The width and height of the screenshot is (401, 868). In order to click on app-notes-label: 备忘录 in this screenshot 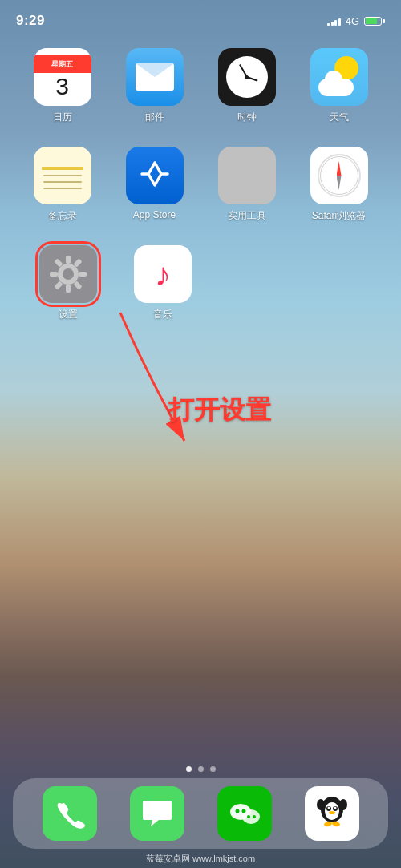, I will do `click(63, 216)`.